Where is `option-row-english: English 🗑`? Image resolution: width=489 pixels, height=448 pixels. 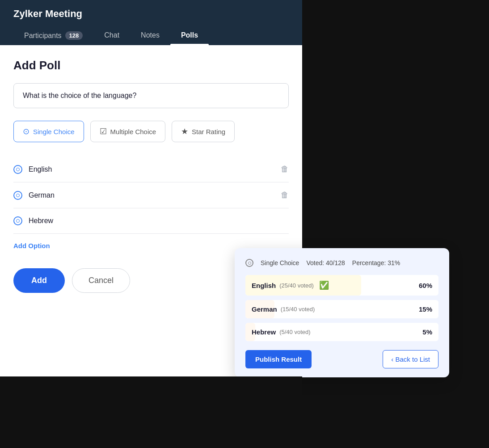
option-row-english: English 🗑 is located at coordinates (151, 169).